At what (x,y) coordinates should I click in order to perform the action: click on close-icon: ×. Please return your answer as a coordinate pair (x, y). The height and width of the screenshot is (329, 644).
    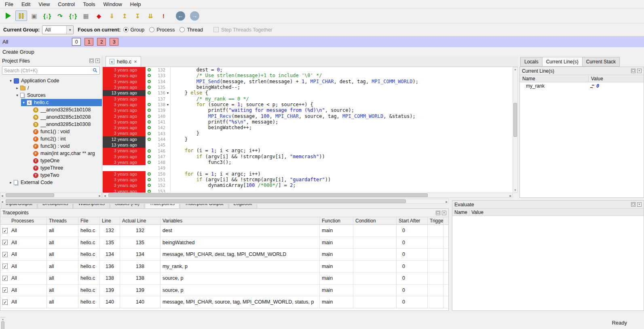
    Looking at the image, I should click on (444, 213).